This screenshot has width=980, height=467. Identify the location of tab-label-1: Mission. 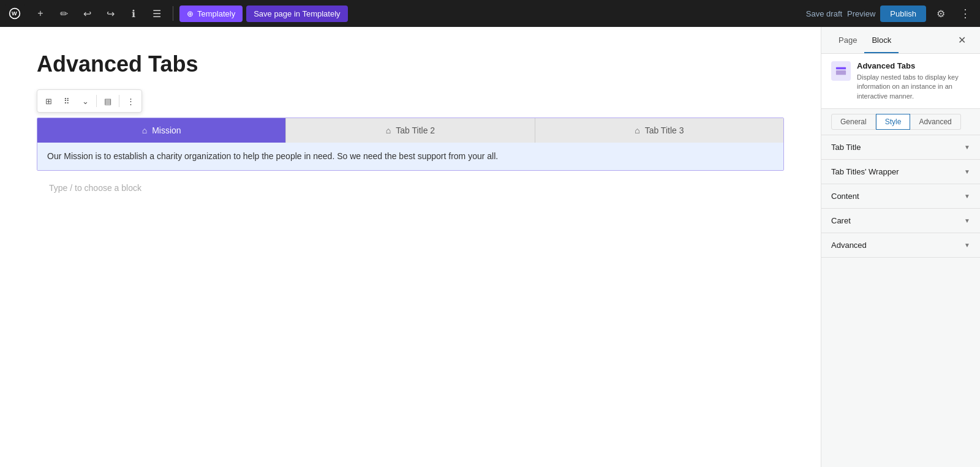
(167, 130).